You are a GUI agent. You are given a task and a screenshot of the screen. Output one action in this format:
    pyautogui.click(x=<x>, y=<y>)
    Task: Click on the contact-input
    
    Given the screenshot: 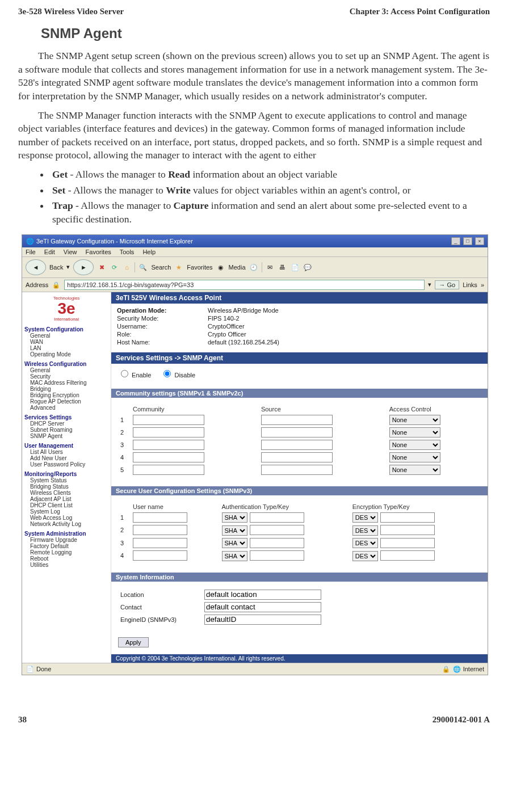 What is the action you would take?
    pyautogui.click(x=263, y=607)
    